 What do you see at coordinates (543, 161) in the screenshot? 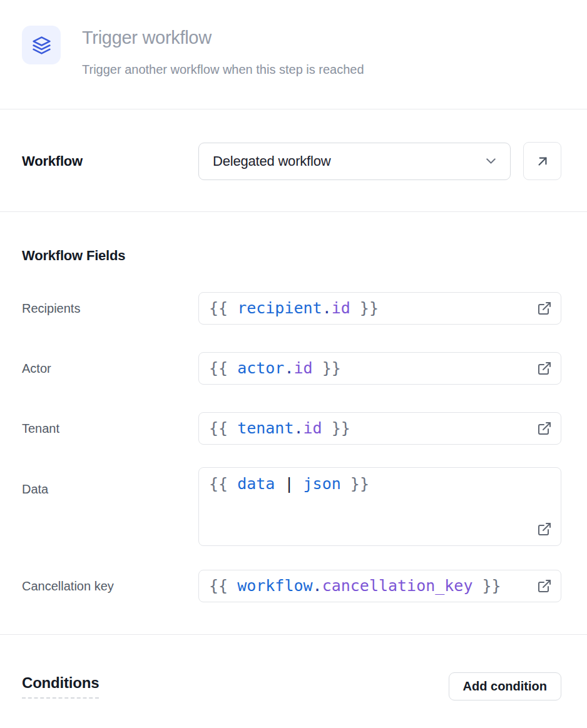
I see `arrow-up-right-icon` at bounding box center [543, 161].